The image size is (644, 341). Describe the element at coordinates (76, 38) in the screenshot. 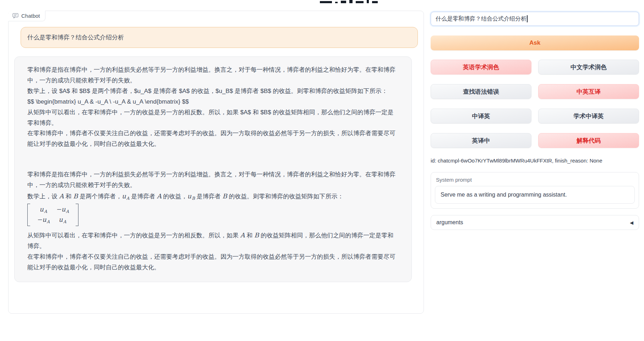

I see `user-message-text: 什么是零和博弈？结合公式介绍分析` at that location.